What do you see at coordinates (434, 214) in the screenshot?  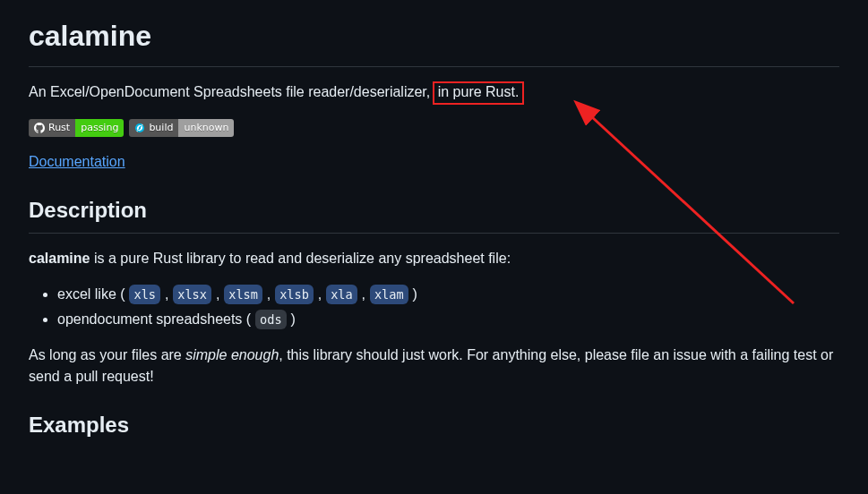 I see `section-description-heading: Description` at bounding box center [434, 214].